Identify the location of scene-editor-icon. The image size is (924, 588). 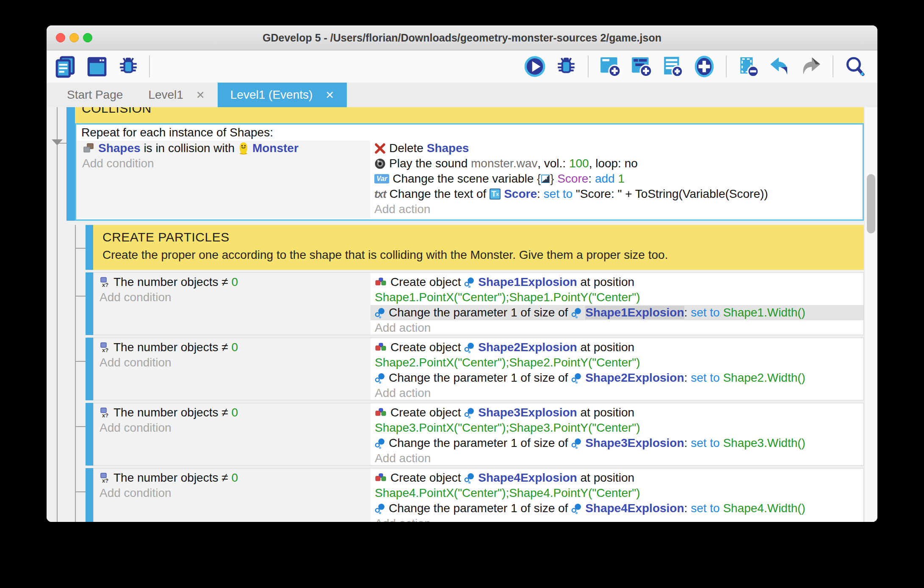
(97, 67).